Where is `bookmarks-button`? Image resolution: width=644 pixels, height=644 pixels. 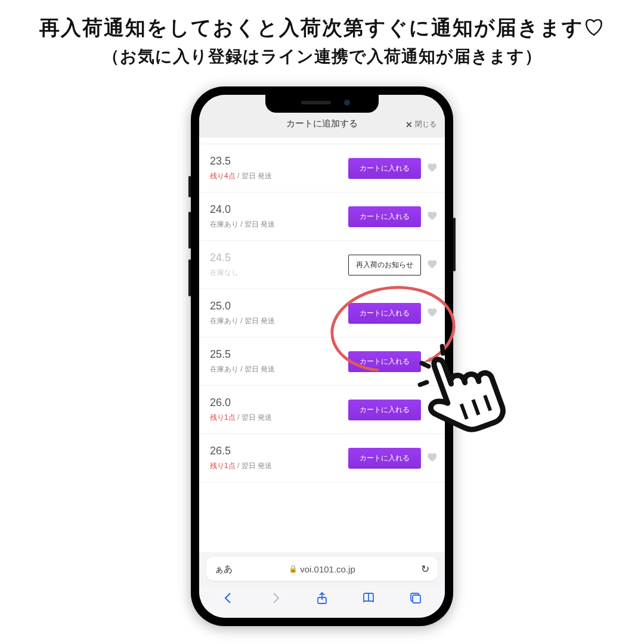 bookmarks-button is located at coordinates (369, 599).